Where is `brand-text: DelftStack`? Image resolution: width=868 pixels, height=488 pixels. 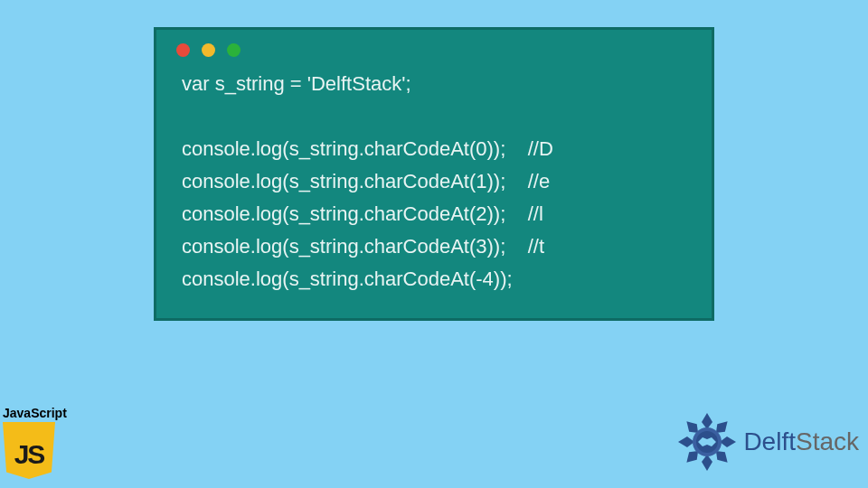
brand-text: DelftStack is located at coordinates (801, 442).